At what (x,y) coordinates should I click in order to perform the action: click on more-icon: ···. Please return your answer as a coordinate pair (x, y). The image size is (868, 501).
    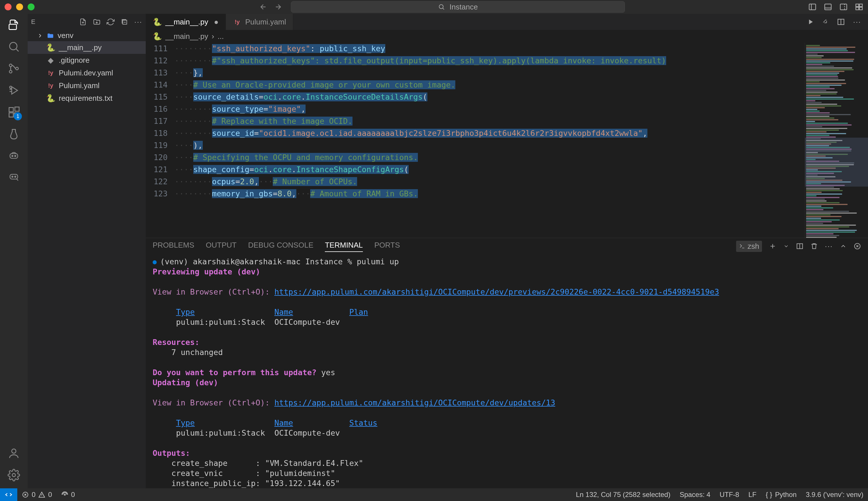
    Looking at the image, I should click on (138, 22).